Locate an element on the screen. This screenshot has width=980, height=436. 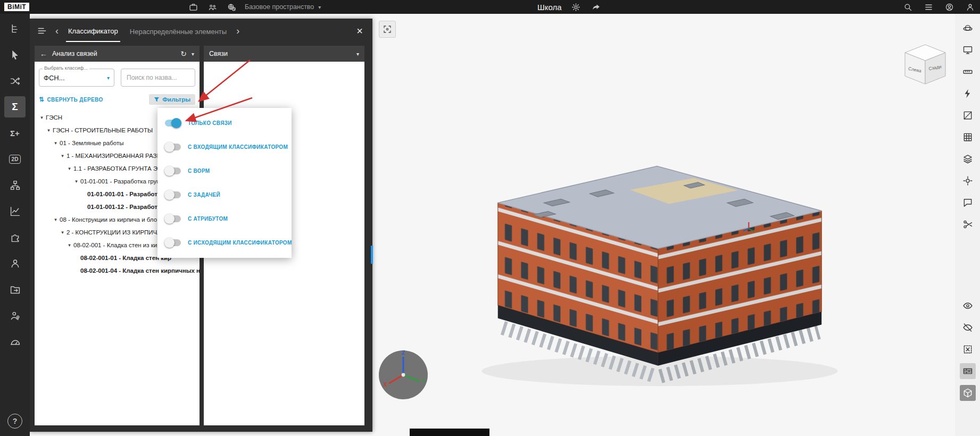
tab-unassigned-elements: Нераспределённые элементы is located at coordinates (178, 31).